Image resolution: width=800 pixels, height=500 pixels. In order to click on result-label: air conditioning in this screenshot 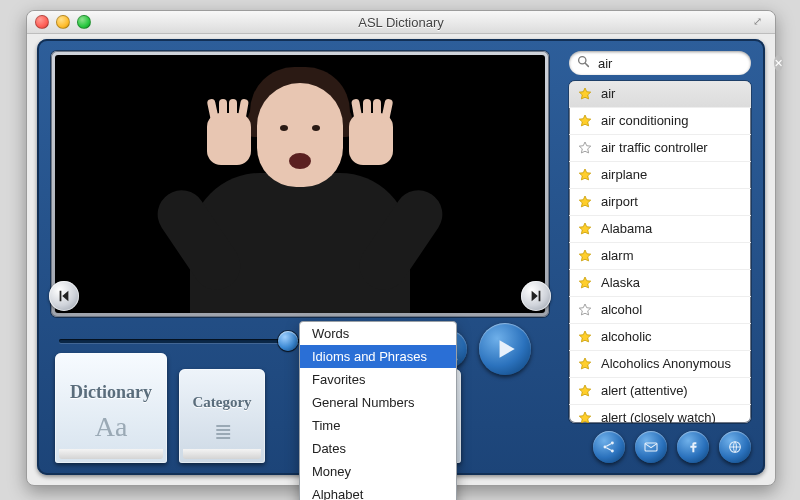, I will do `click(644, 122)`.